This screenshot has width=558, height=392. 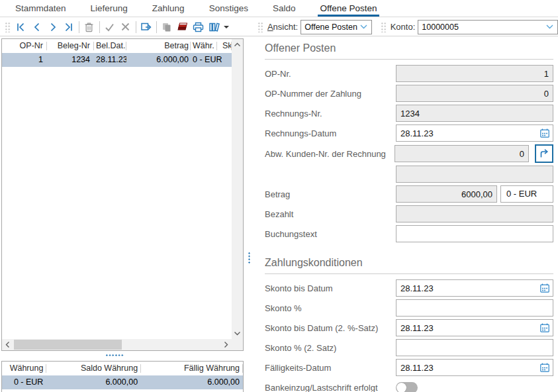 I want to click on betrag-label: Betrag, so click(x=330, y=195).